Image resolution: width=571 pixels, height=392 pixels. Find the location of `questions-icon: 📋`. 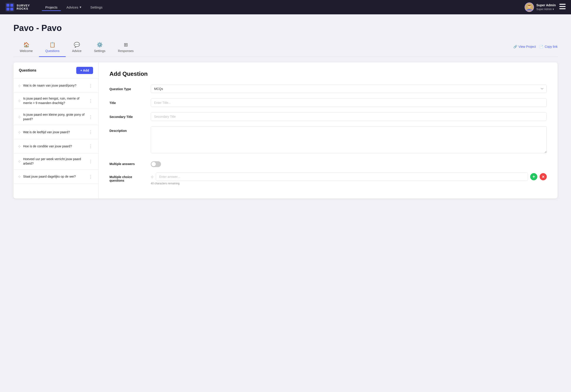

questions-icon: 📋 is located at coordinates (52, 45).